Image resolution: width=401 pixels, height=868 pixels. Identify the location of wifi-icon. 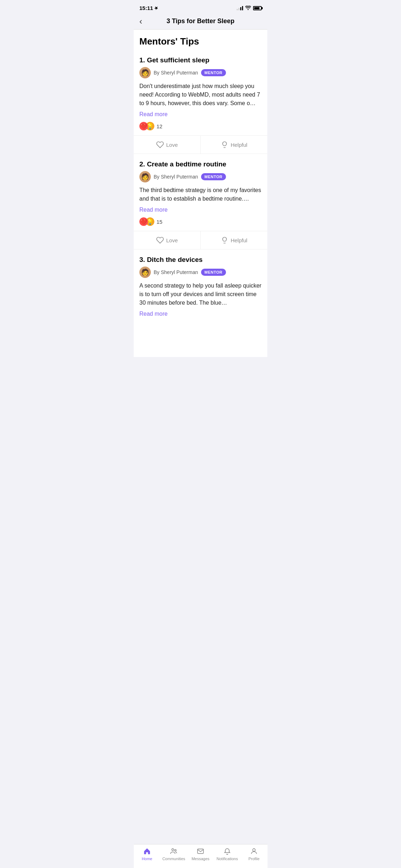
(248, 8).